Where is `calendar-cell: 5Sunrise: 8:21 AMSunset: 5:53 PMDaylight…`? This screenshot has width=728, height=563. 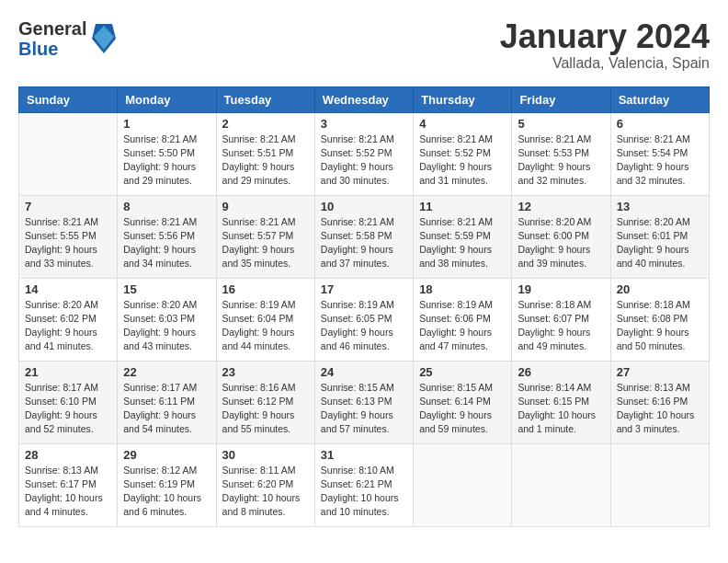 calendar-cell: 5Sunrise: 8:21 AMSunset: 5:53 PMDaylight… is located at coordinates (561, 154).